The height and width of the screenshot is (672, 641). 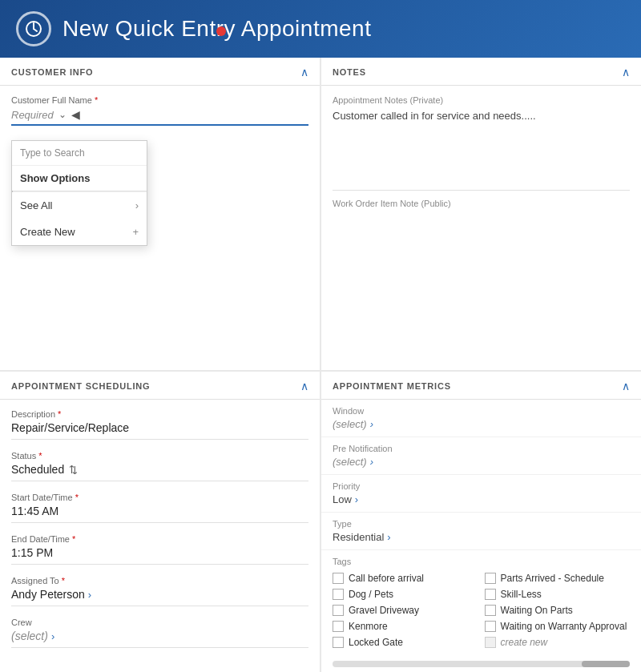 I want to click on tag-item-4: Gravel Driveway, so click(x=405, y=610).